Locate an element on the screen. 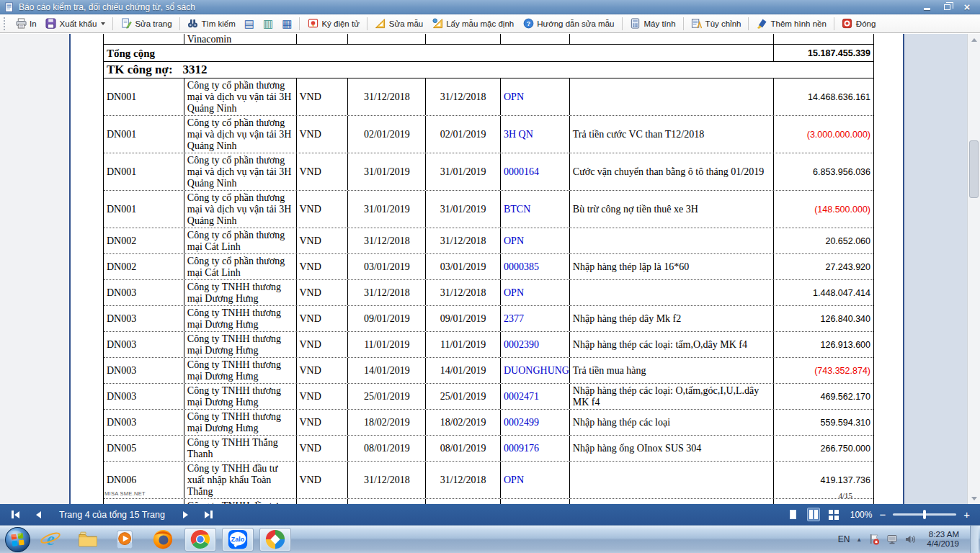  zoom-slider-thumb is located at coordinates (925, 514).